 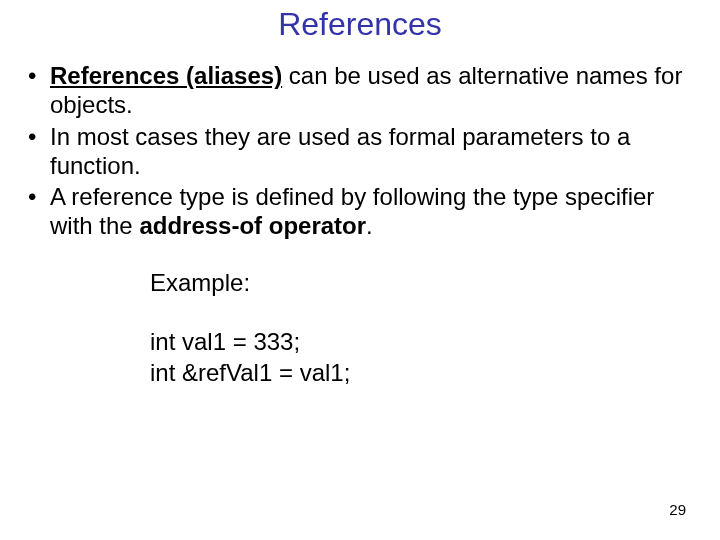 What do you see at coordinates (252, 226) in the screenshot?
I see `bullet-strong: address-of operator` at bounding box center [252, 226].